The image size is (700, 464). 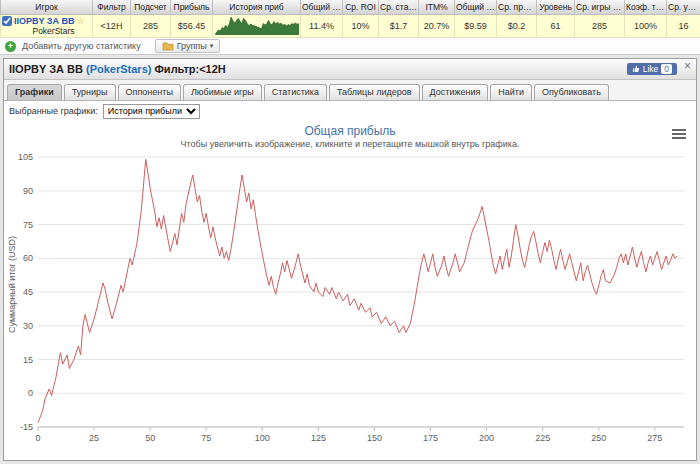 I want to click on player-checkbox, so click(x=7, y=21).